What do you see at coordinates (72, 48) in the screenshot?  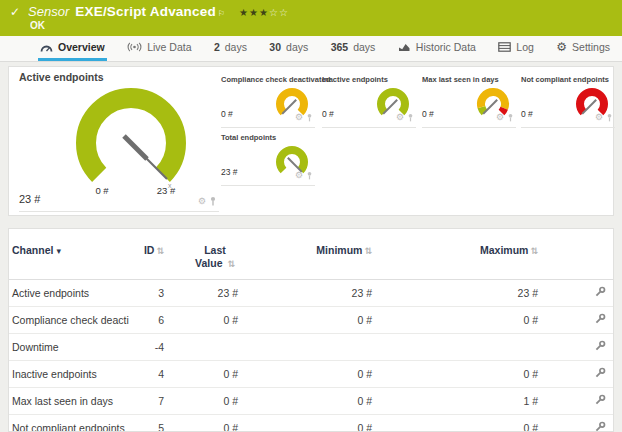 I see `tab-overview: Overview` at bounding box center [72, 48].